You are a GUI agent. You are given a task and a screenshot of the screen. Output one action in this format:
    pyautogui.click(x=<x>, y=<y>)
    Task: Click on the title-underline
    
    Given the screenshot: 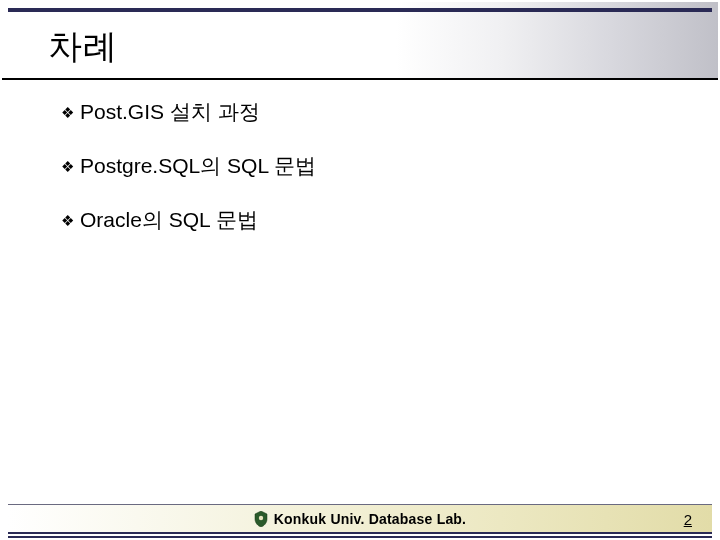 What is the action you would take?
    pyautogui.click(x=360, y=79)
    